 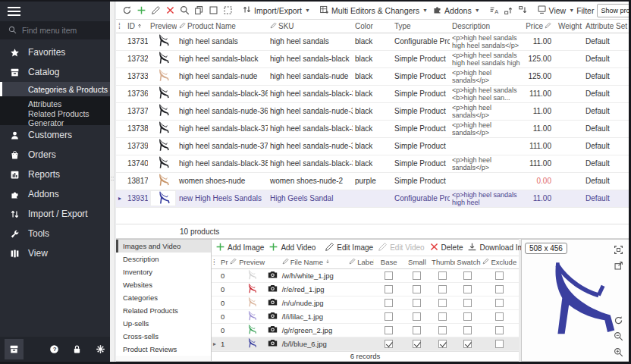 What do you see at coordinates (372, 146) in the screenshot?
I see `product-row-13739: 13739high heel sandals-nude-37high heel …` at bounding box center [372, 146].